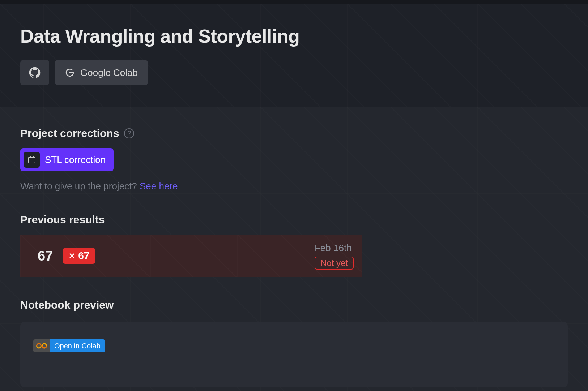 This screenshot has height=391, width=588. Describe the element at coordinates (294, 133) in the screenshot. I see `section-title-row: Project corrections ?` at that location.